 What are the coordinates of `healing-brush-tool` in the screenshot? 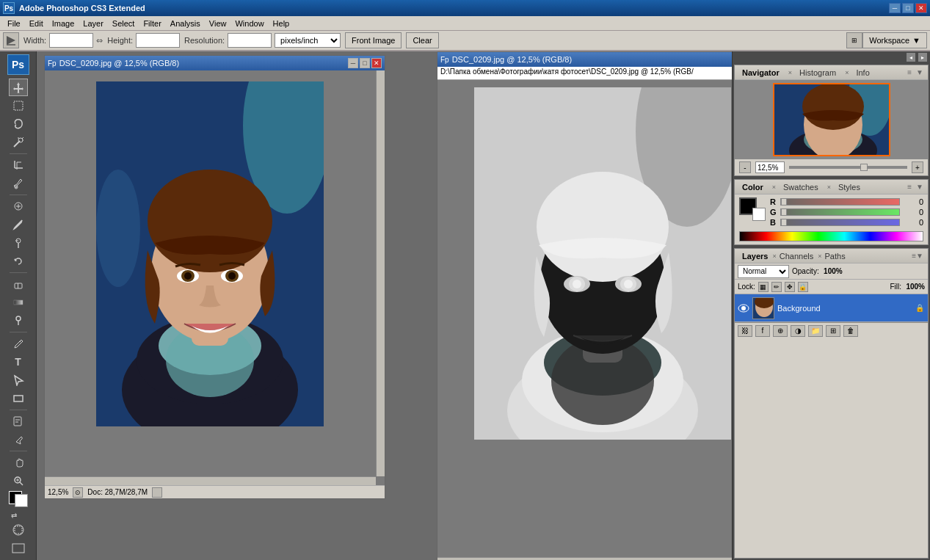 It's located at (18, 206).